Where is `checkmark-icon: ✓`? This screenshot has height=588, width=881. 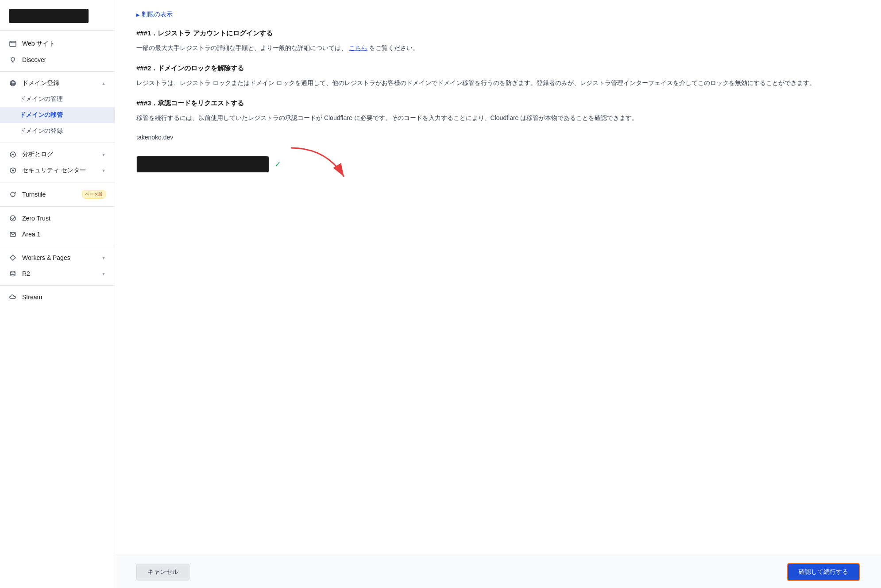
checkmark-icon: ✓ is located at coordinates (278, 164).